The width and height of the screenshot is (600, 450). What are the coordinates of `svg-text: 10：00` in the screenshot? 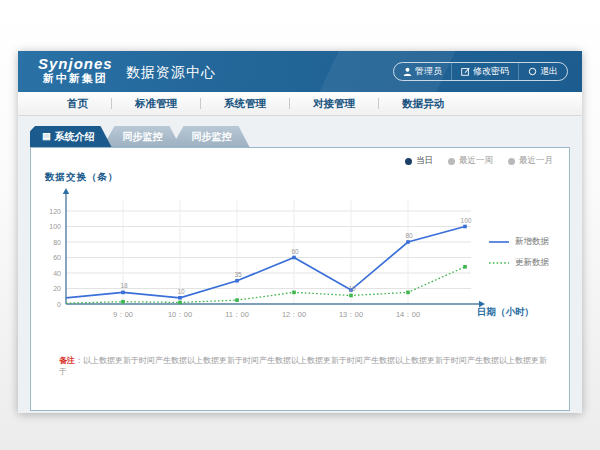 It's located at (180, 314).